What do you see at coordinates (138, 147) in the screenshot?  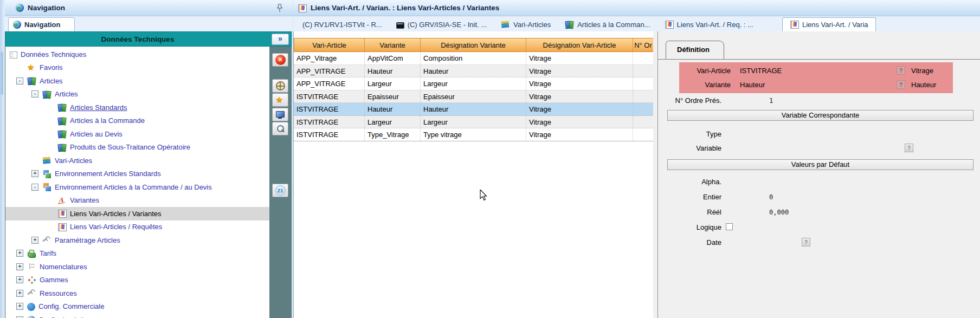 I see `tree-item-produits-de-sous-traitance-op-ratoire: Produits de Sous-Traitance Opératoire` at bounding box center [138, 147].